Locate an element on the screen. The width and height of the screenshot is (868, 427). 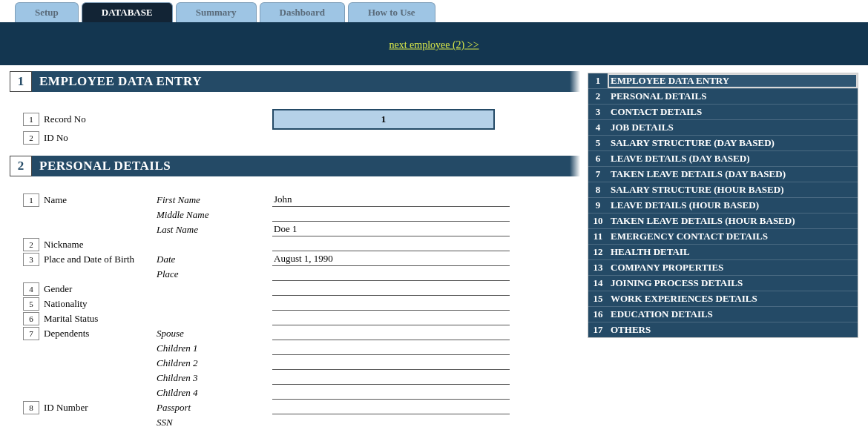
nav-item-3: 3CONTACT DETAILS is located at coordinates (723, 113).